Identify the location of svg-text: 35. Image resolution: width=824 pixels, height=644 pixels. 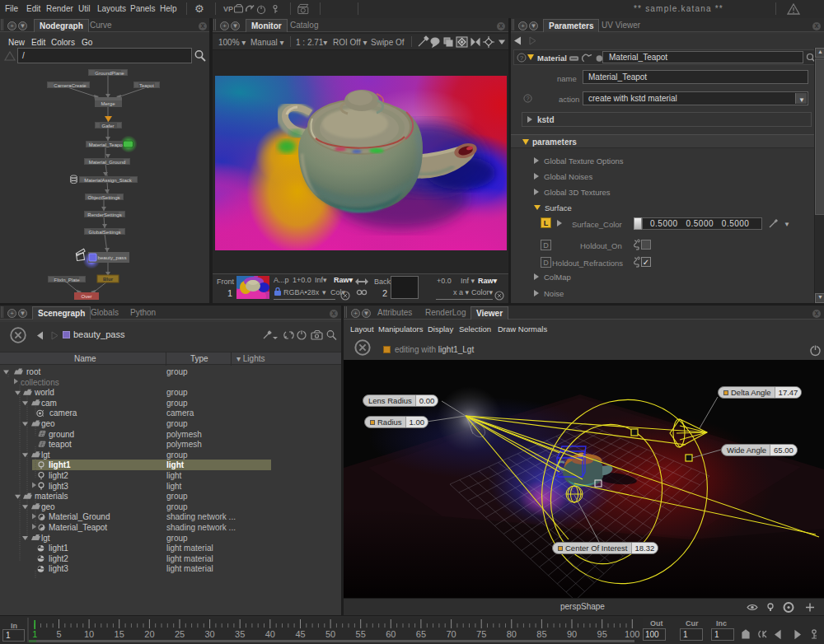
(240, 634).